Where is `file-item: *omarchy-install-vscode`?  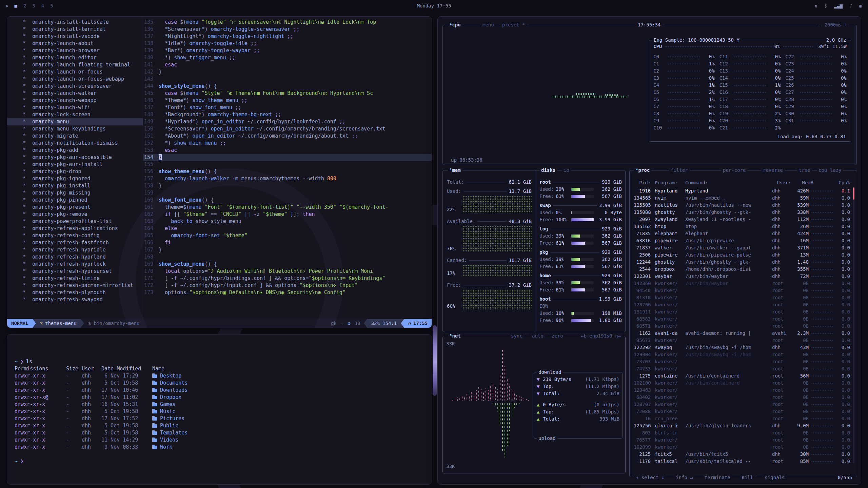 file-item: *omarchy-install-vscode is located at coordinates (75, 37).